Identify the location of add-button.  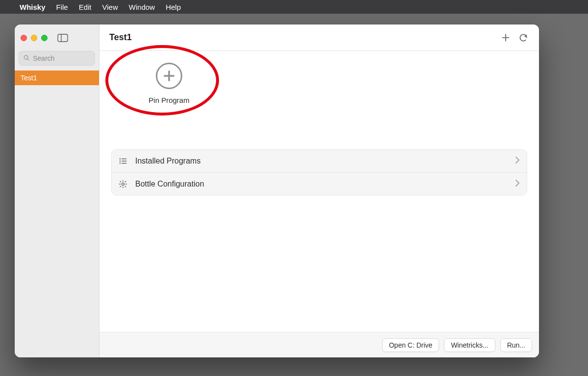
(506, 38).